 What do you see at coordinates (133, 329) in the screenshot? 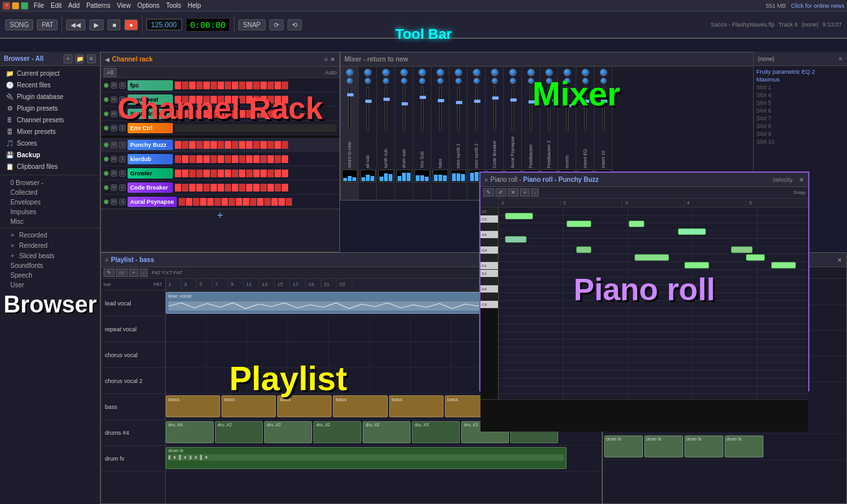
I see `playlist-track-repeat-vocal: repeat vocal` at bounding box center [133, 329].